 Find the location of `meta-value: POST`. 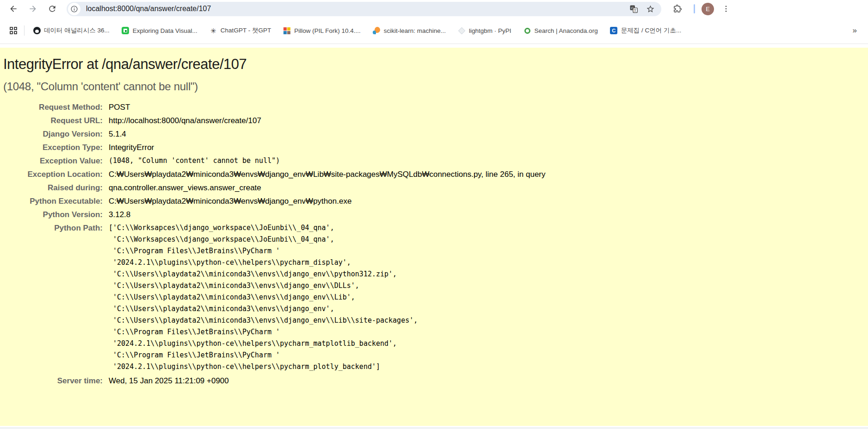

meta-value: POST is located at coordinates (327, 107).